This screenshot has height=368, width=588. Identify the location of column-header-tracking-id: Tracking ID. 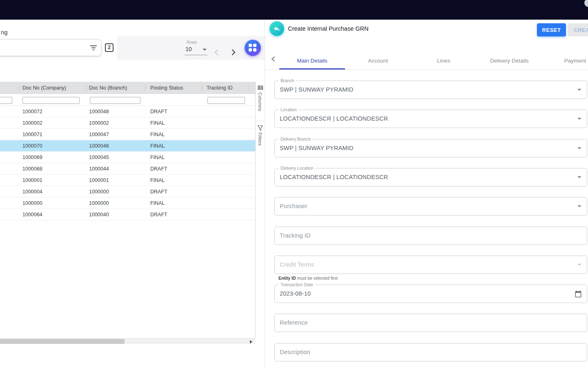
(220, 88).